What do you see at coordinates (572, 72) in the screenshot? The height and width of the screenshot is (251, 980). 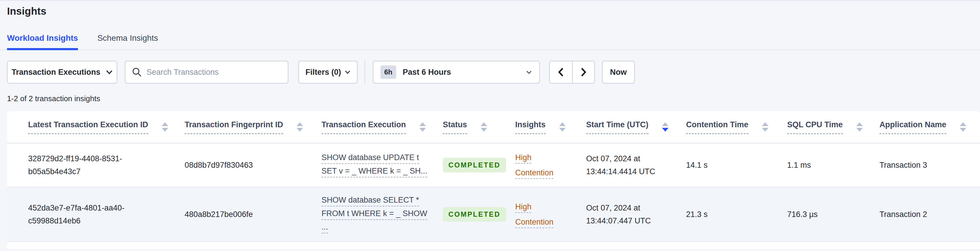 I see `time-nav-group` at bounding box center [572, 72].